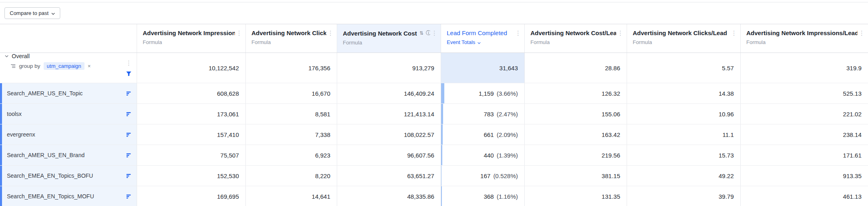  What do you see at coordinates (68, 135) in the screenshot?
I see `row-label-cell: evergreenx` at bounding box center [68, 135].